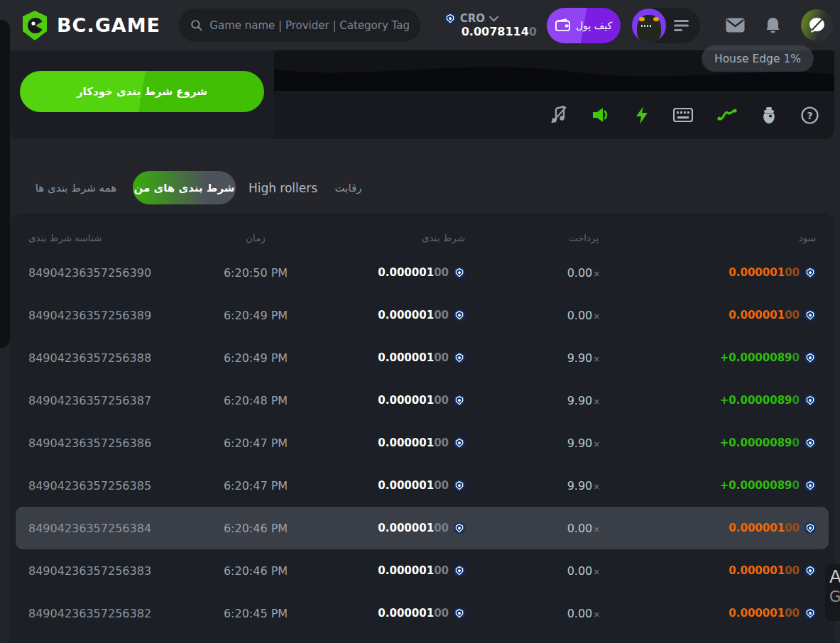 The height and width of the screenshot is (643, 840). I want to click on bet-id: 84904236357256383, so click(114, 571).